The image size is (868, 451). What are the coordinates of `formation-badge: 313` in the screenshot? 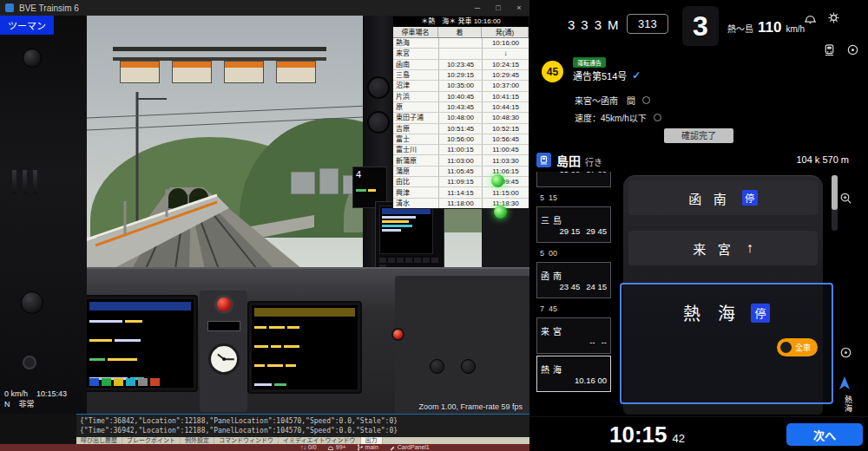 It's located at (648, 24).